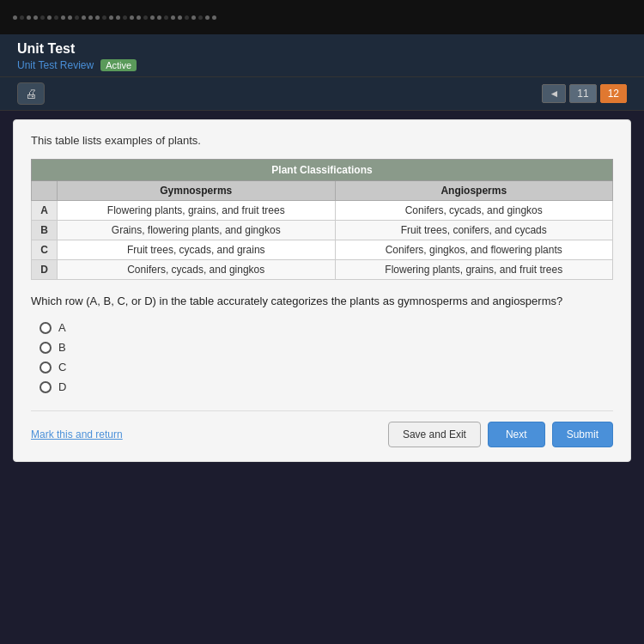  Describe the element at coordinates (197, 251) in the screenshot. I see `row-c-gymno: Fruit trees, cycads, and grains` at that location.